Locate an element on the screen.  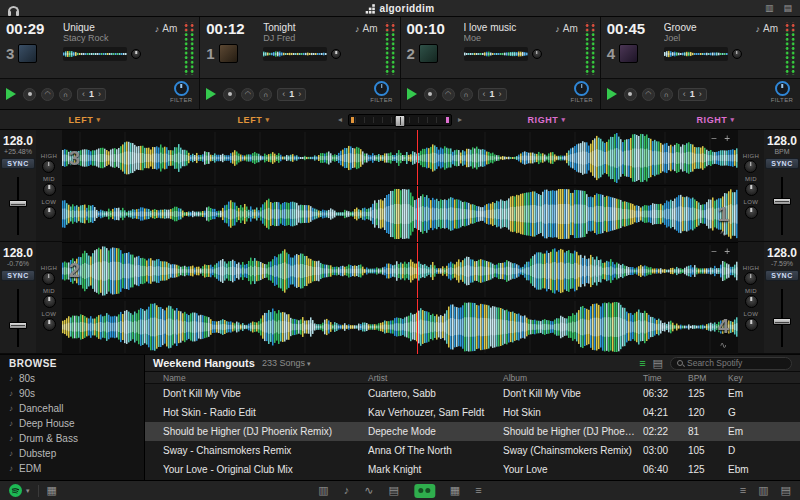
queue-icon: ▤ is located at coordinates (786, 490).